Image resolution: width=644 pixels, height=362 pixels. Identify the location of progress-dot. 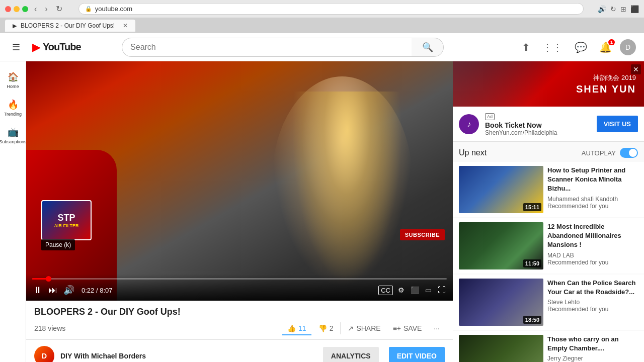
(48, 279).